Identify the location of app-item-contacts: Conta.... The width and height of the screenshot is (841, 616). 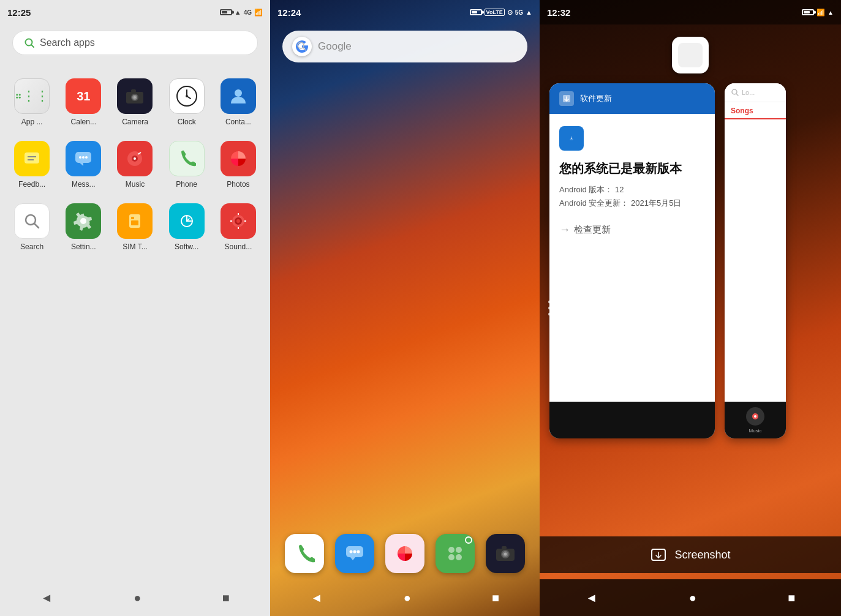
(238, 102).